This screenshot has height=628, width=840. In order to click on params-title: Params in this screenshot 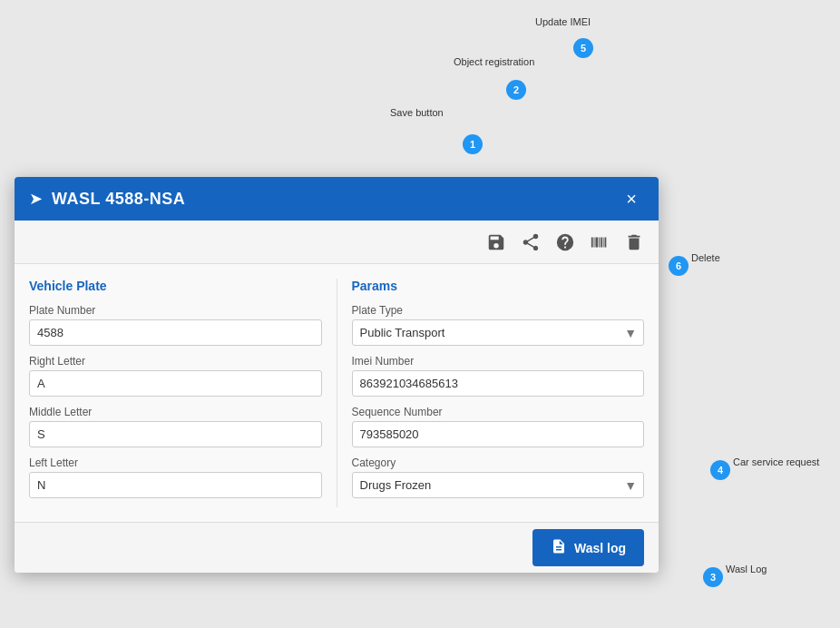, I will do `click(499, 286)`.